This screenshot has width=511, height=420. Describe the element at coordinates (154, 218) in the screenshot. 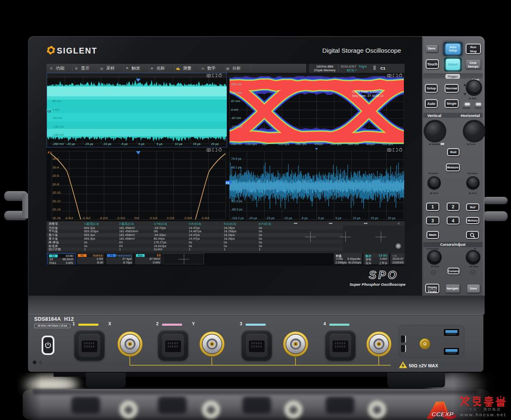

I see `svg-text: 0.1UI` at that location.